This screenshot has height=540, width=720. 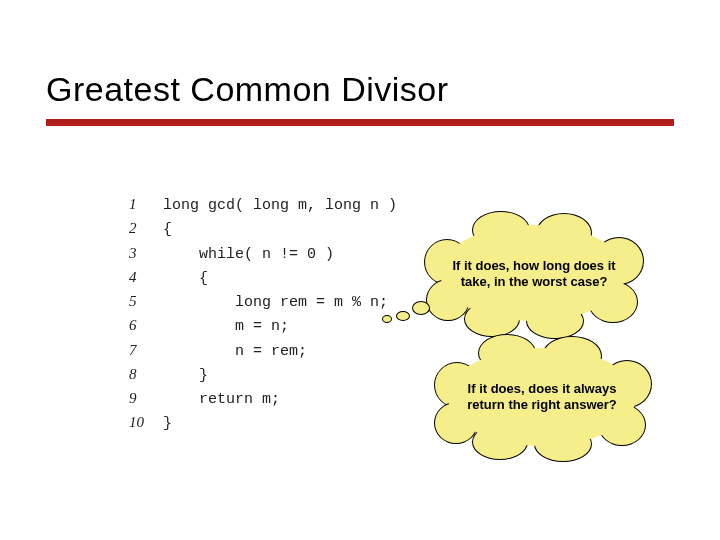 I want to click on code-line: 2{, so click(x=284, y=229).